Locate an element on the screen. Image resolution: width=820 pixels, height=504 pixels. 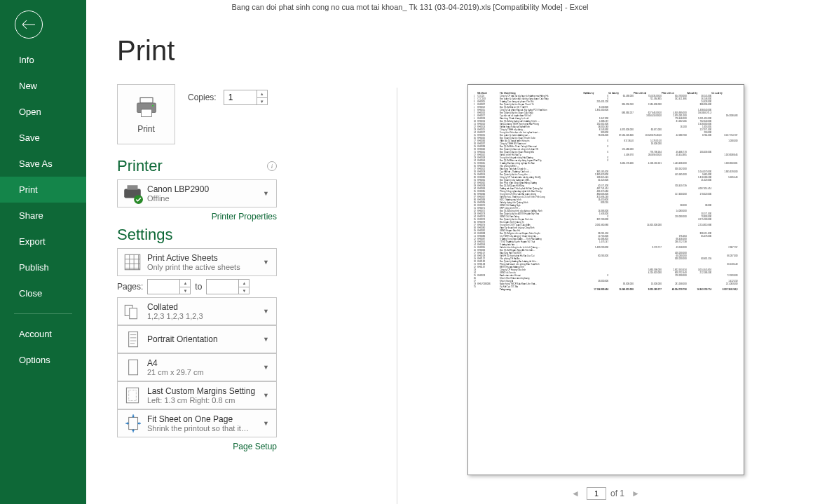
copies-label: Copies: is located at coordinates (202, 97).